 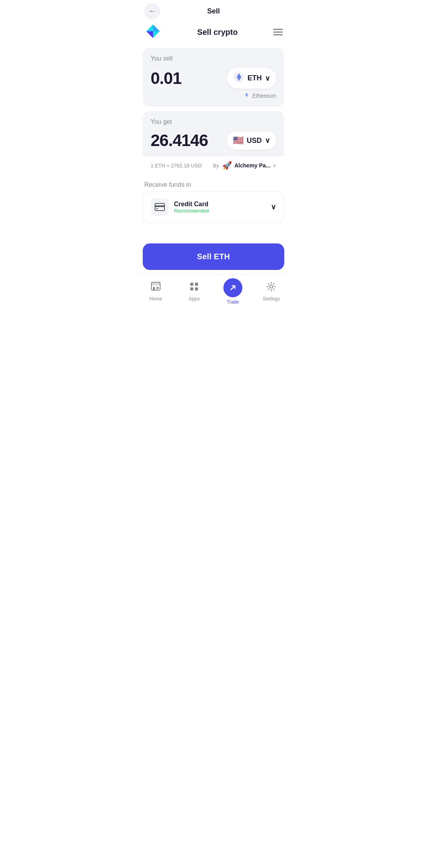 I want to click on nav-settings-label: Settings, so click(x=271, y=299).